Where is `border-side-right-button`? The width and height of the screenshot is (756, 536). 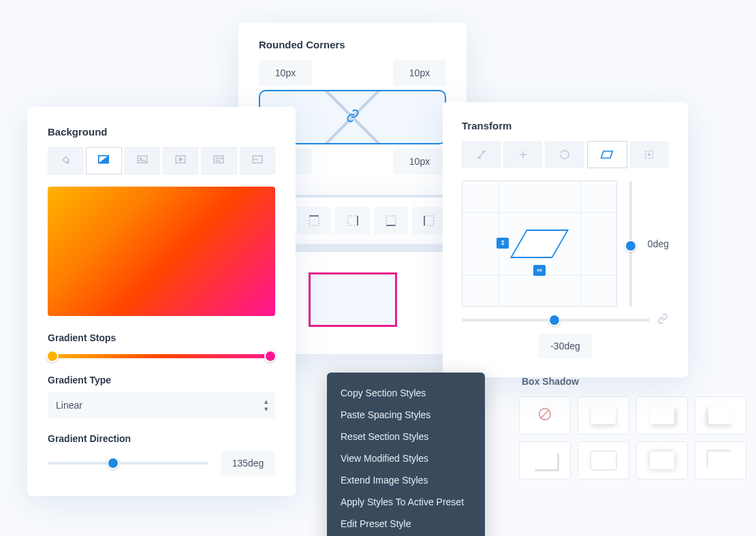
border-side-right-button is located at coordinates (352, 221).